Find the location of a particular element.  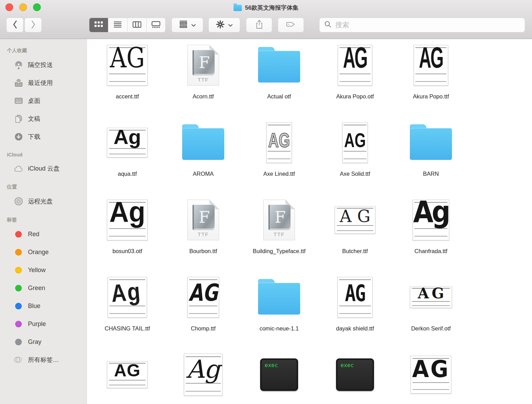

file-name: dayak shield.ttf is located at coordinates (355, 329).